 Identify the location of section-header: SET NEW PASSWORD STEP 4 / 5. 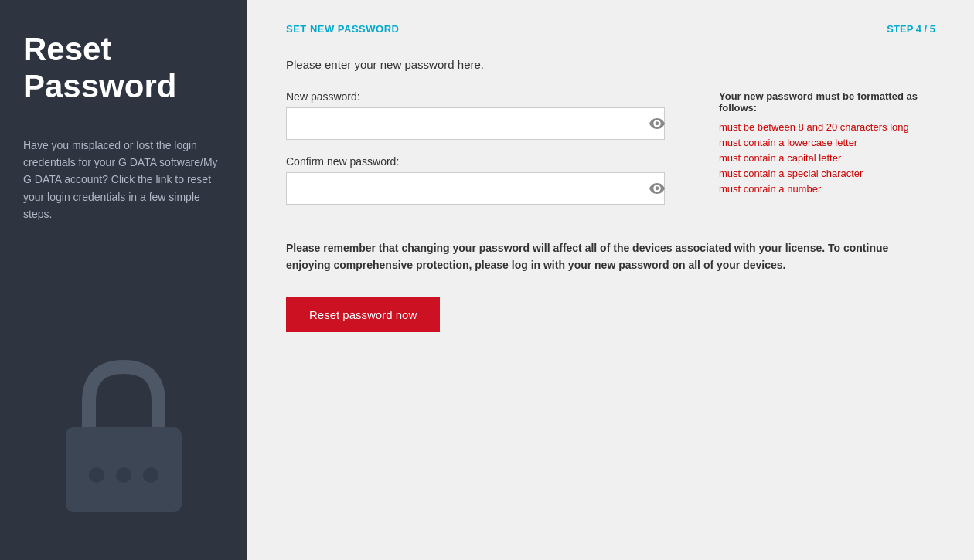
(611, 29).